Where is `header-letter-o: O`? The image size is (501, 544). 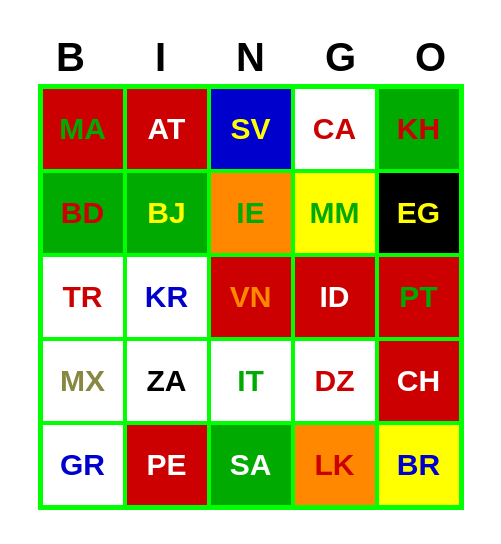
header-letter-o: O is located at coordinates (431, 58).